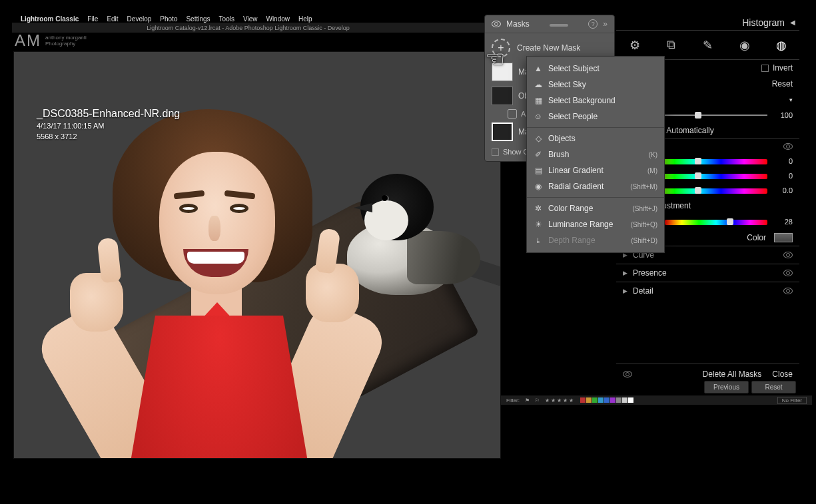 This screenshot has width=816, height=504. What do you see at coordinates (596, 101) in the screenshot?
I see `menu-select-background: ▦Select Background` at bounding box center [596, 101].